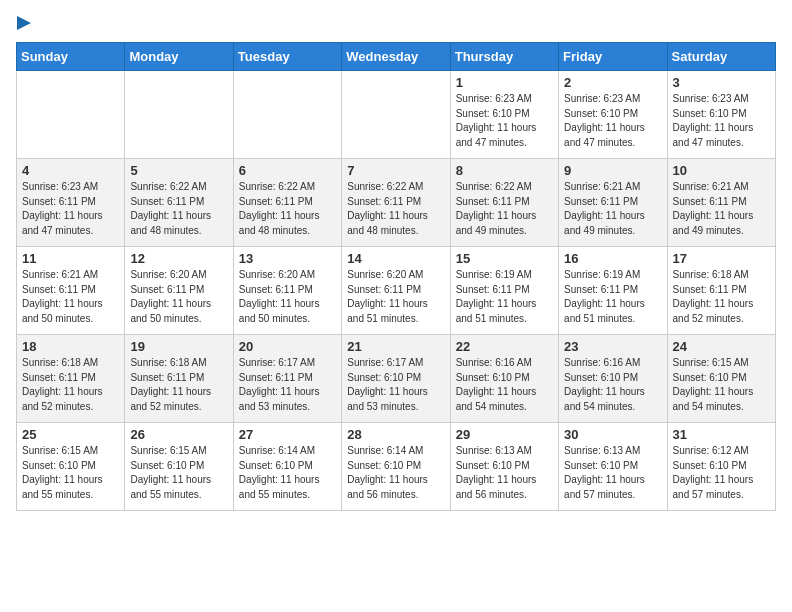 Image resolution: width=792 pixels, height=612 pixels. What do you see at coordinates (179, 291) in the screenshot?
I see `calendar-cell: 12Sunrise: 6:20 AM Sunset: 6:11 PM Dayli…` at bounding box center [179, 291].